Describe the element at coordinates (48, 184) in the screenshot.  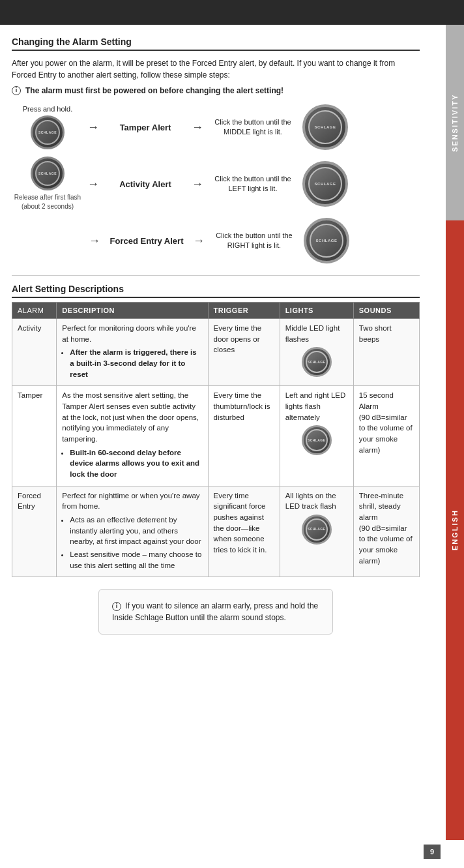
I see `release-block: SCHLAGE Release after first flash (about…` at that location.